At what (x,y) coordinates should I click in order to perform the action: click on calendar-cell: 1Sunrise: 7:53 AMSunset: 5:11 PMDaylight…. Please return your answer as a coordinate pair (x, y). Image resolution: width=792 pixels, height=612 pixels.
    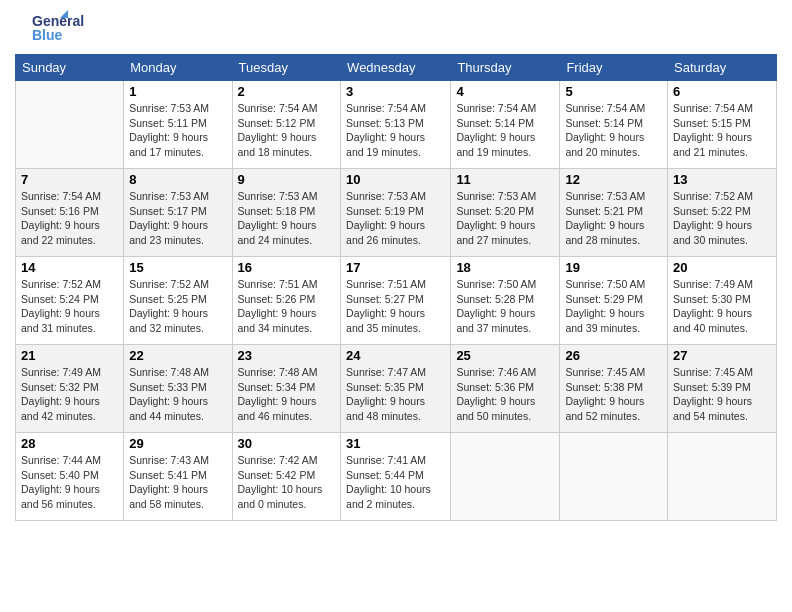
    Looking at the image, I should click on (178, 125).